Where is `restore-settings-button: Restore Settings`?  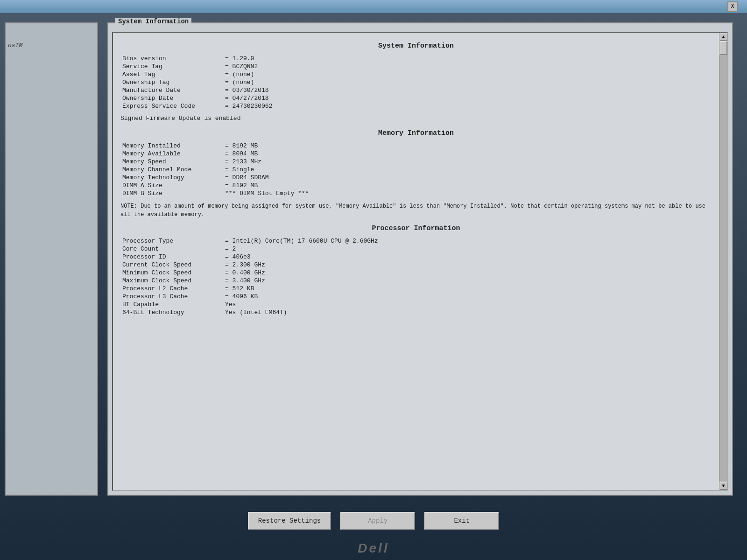
restore-settings-button: Restore Settings is located at coordinates (289, 521).